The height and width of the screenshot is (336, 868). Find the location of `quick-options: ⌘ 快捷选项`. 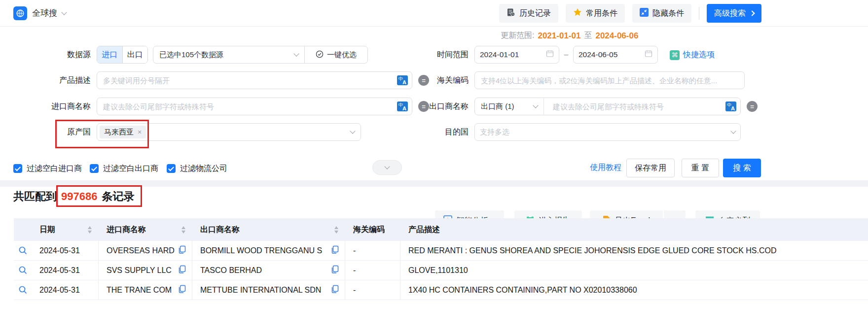

quick-options: ⌘ 快捷选项 is located at coordinates (692, 55).